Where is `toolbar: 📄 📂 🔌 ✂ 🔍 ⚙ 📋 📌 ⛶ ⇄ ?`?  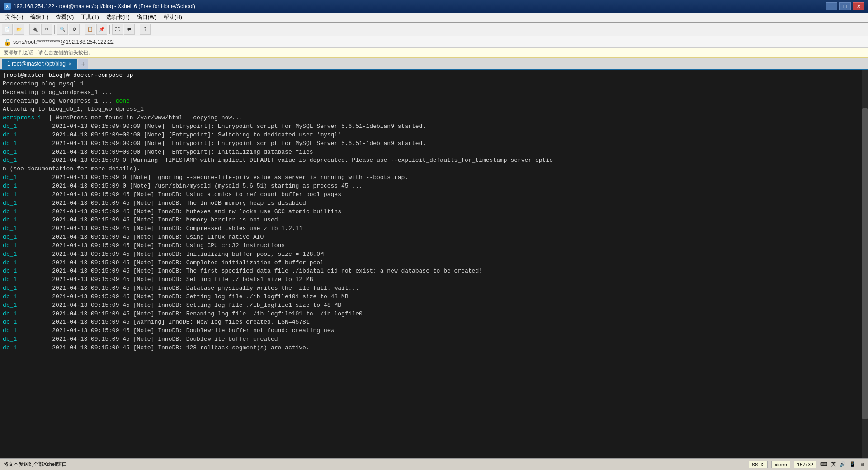 toolbar: 📄 📂 🔌 ✂ 🔍 ⚙ 📋 📌 ⛶ ⇄ ? is located at coordinates (434, 29).